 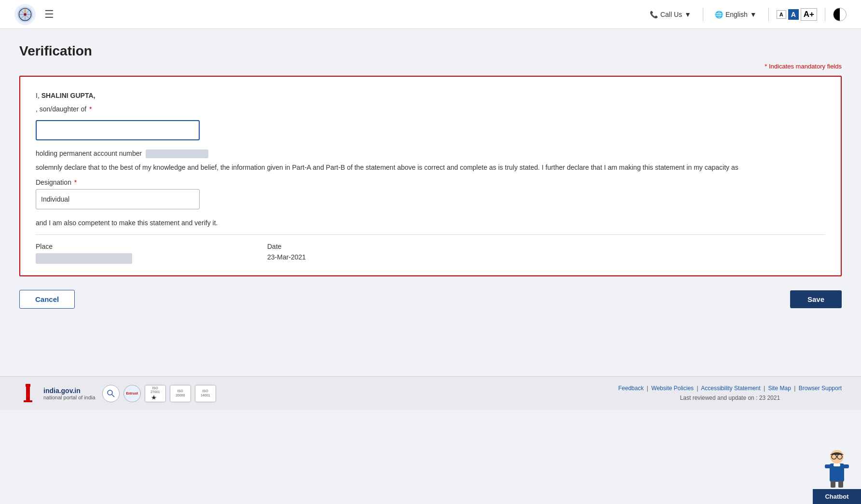 What do you see at coordinates (672, 388) in the screenshot?
I see `footer-link-website-policies: Website Policies` at bounding box center [672, 388].